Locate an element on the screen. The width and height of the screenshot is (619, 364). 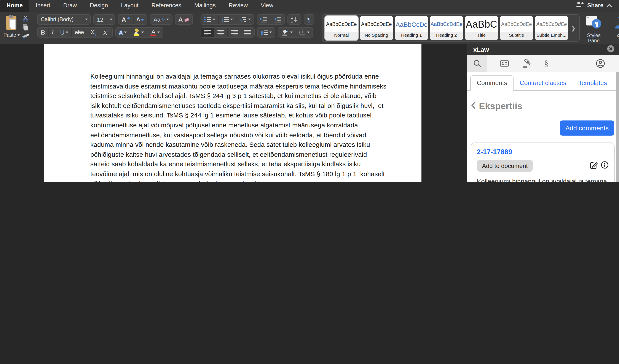
style-chip-subtitle: AaBbCcDdEe Subtitle is located at coordinates (517, 28).